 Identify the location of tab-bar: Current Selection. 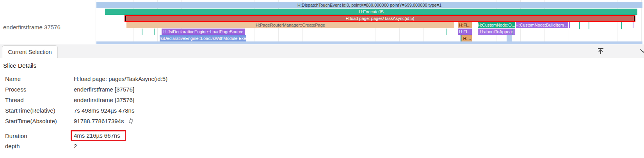
(322, 51).